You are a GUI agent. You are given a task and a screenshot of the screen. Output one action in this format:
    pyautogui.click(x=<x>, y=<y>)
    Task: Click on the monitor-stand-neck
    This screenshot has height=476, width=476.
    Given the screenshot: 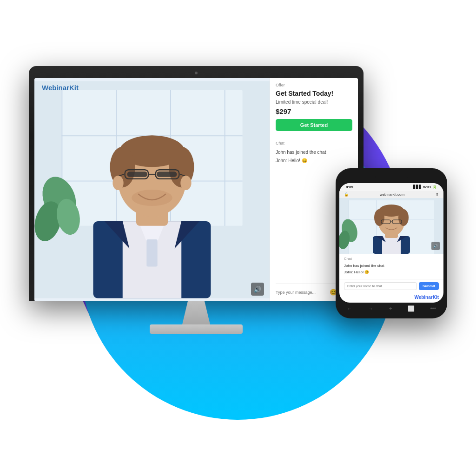 What is the action you would take?
    pyautogui.click(x=196, y=313)
    